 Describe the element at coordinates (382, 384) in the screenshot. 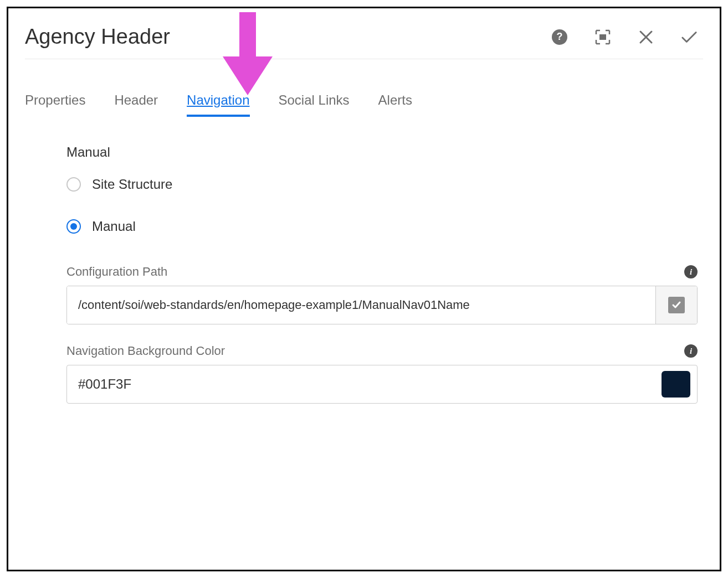

I see `bg-color-input-row` at that location.